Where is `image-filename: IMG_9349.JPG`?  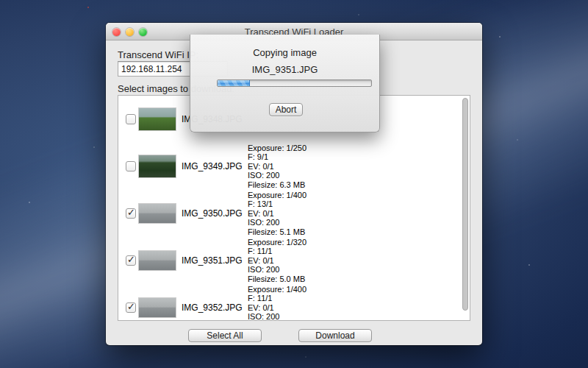
image-filename: IMG_9349.JPG is located at coordinates (215, 166).